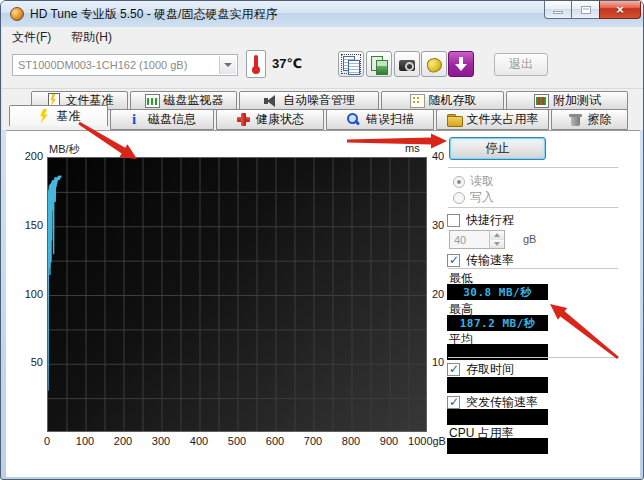 The image size is (644, 480). I want to click on tab-folder-usage: 文件夹占用率, so click(492, 120).